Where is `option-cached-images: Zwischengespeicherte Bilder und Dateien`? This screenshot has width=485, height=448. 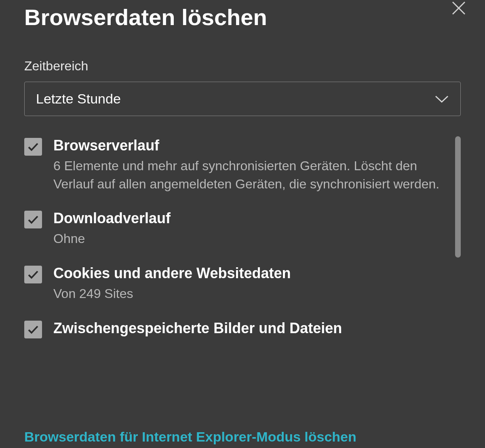
option-cached-images: Zwischengespeicherte Bilder und Dateien is located at coordinates (234, 329).